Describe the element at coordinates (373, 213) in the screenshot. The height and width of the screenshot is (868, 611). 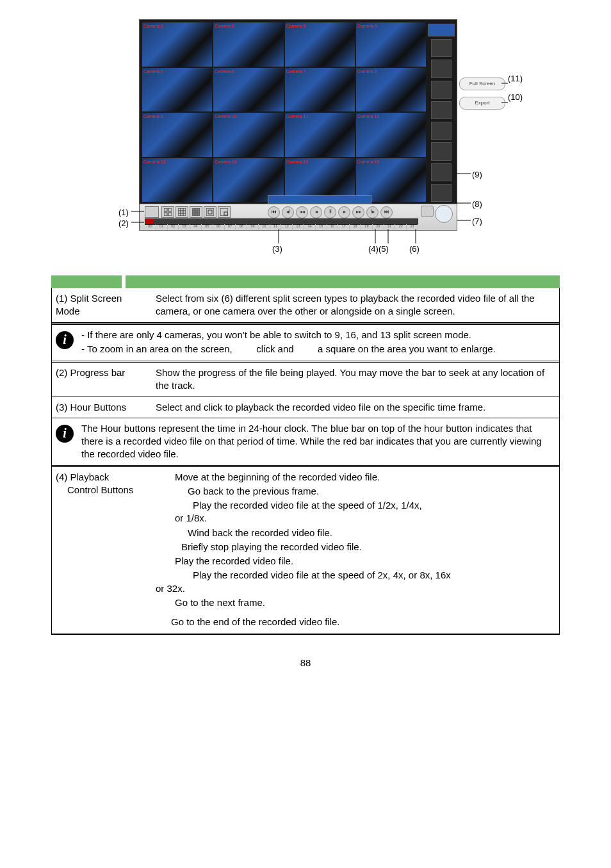
I see `next-frame-button: Ⅰ▸` at that location.